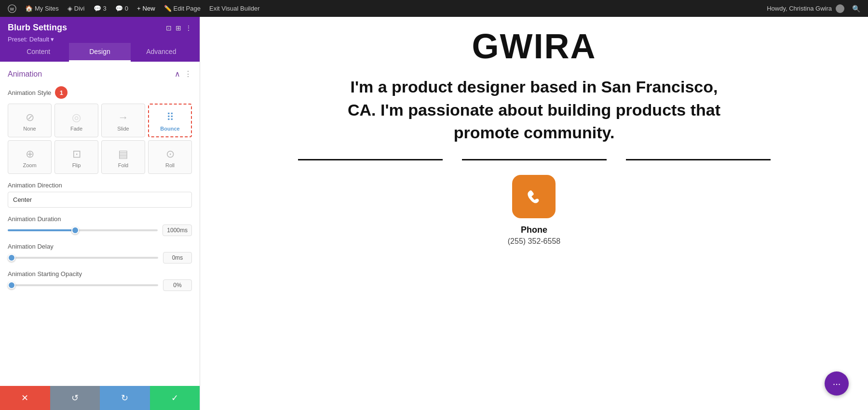  Describe the element at coordinates (534, 46) in the screenshot. I see `site-title: GWIRA` at that location.